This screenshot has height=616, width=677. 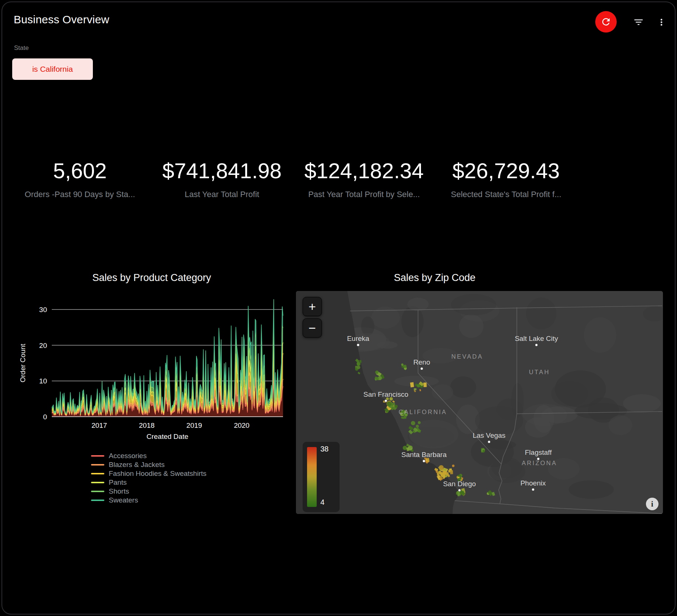 I want to click on category-chart-title: Sales by Product Category, so click(x=152, y=278).